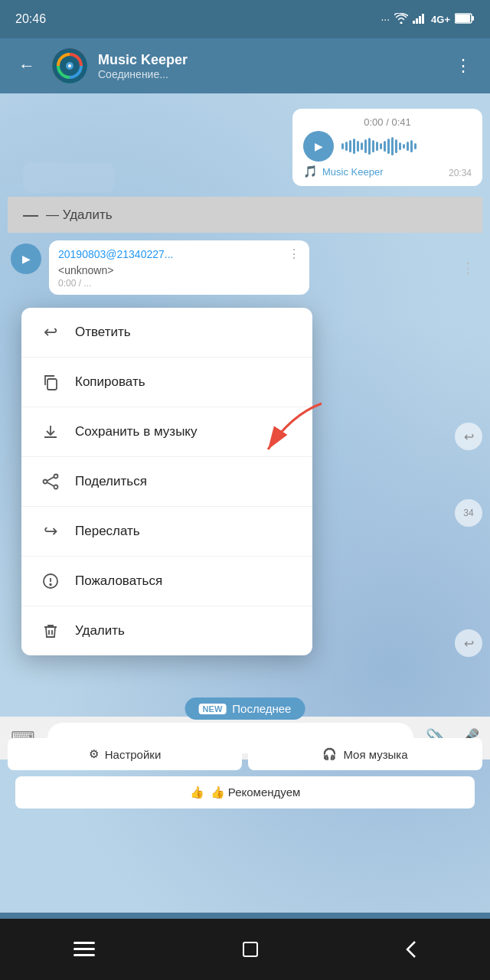  I want to click on delete-banner: — — Удалить, so click(245, 214).